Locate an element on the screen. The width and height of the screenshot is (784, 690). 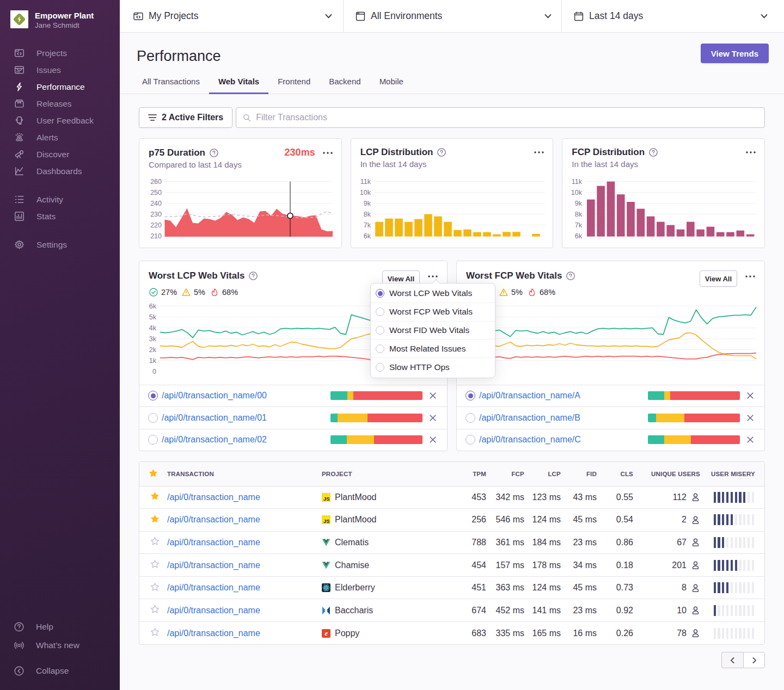
svg-text: 5k is located at coordinates (153, 317).